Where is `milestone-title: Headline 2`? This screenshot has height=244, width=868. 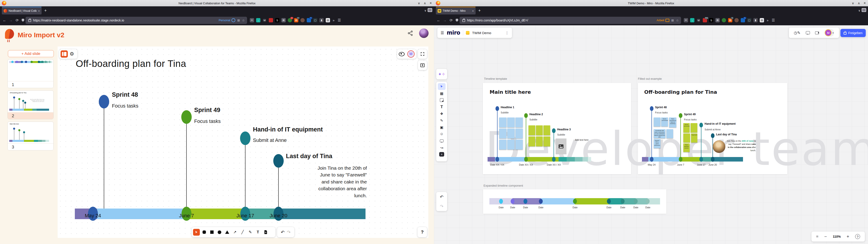
milestone-title: Headline 2 is located at coordinates (536, 115).